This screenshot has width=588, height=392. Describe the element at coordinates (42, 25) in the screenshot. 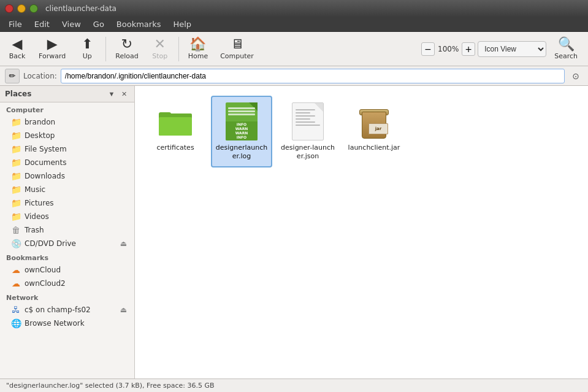

I see `menu-edit: Edit` at that location.